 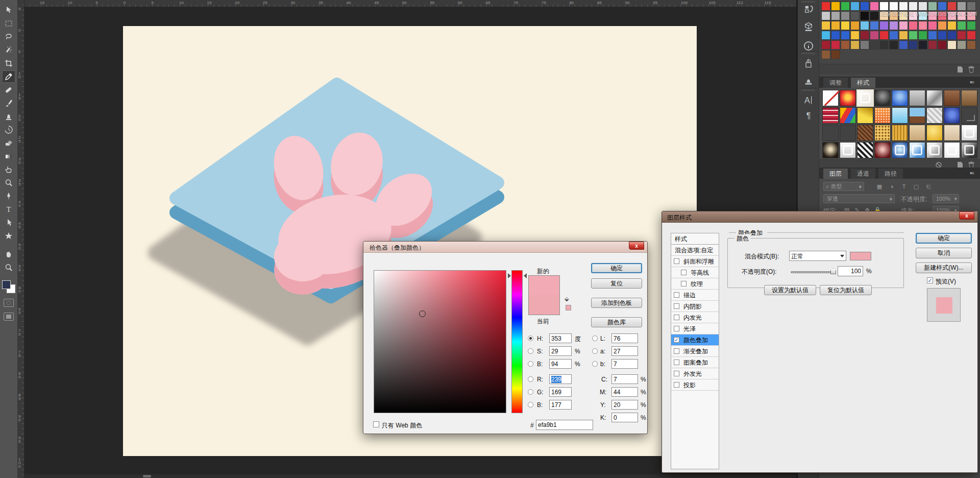 I want to click on hue-arrow-left, so click(x=509, y=276).